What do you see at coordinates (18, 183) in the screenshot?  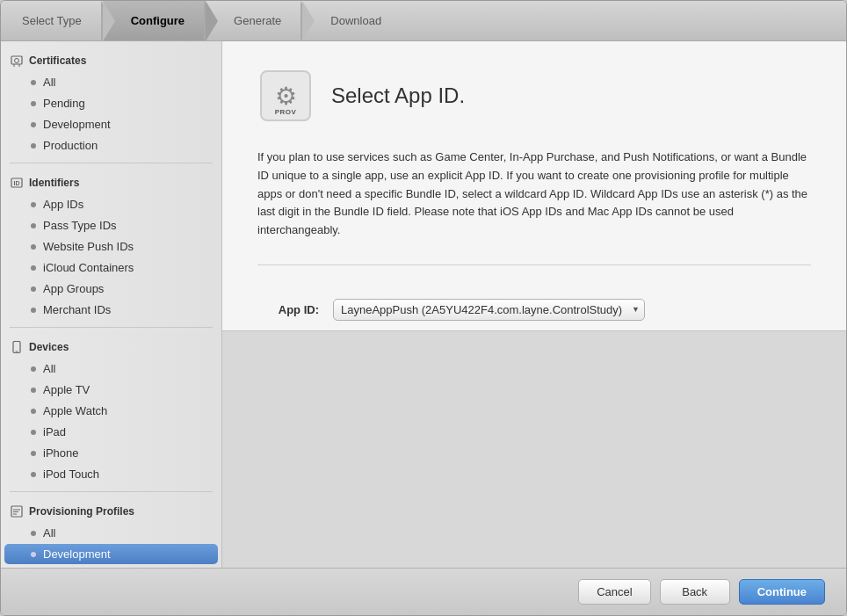 I see `svg-text: ID` at bounding box center [18, 183].